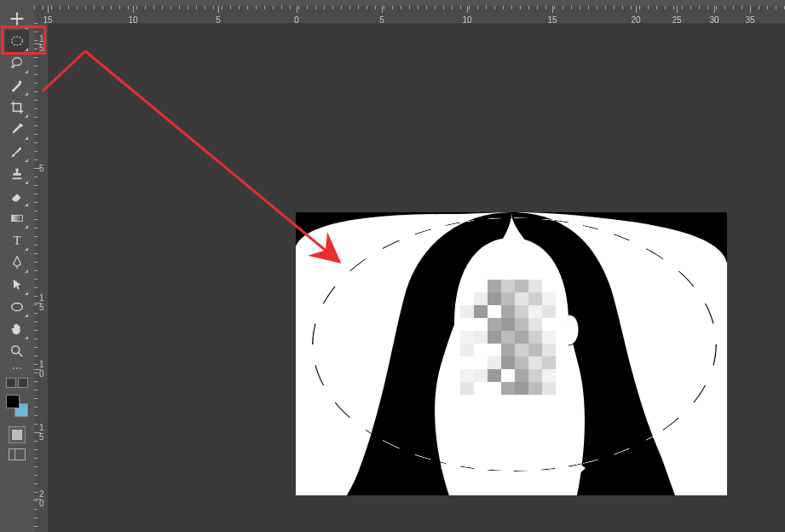 The height and width of the screenshot is (532, 785). I want to click on elliptical-marquee-icon, so click(17, 41).